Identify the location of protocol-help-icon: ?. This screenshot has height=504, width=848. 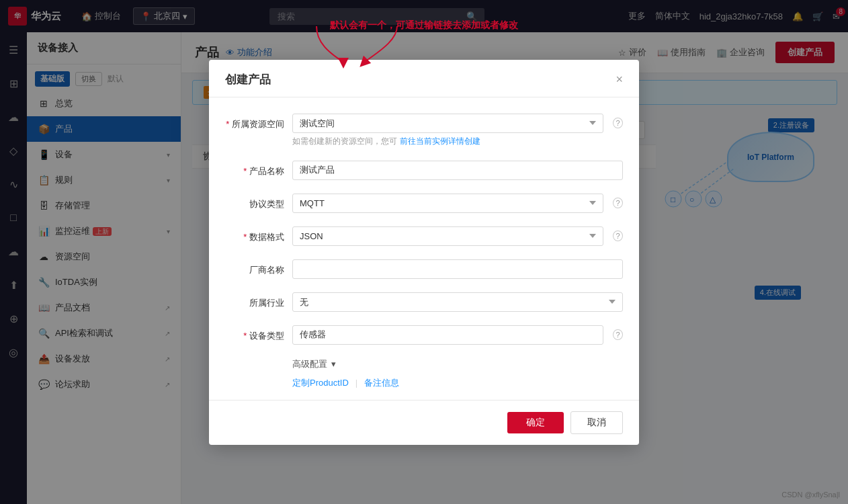
(618, 203).